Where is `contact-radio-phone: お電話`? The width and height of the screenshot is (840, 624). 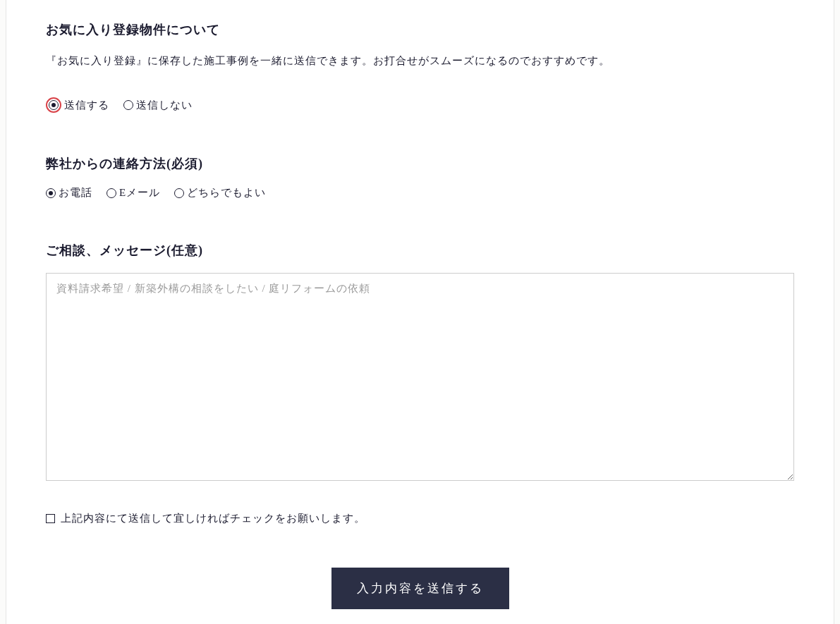
contact-radio-phone: お電話 is located at coordinates (69, 193).